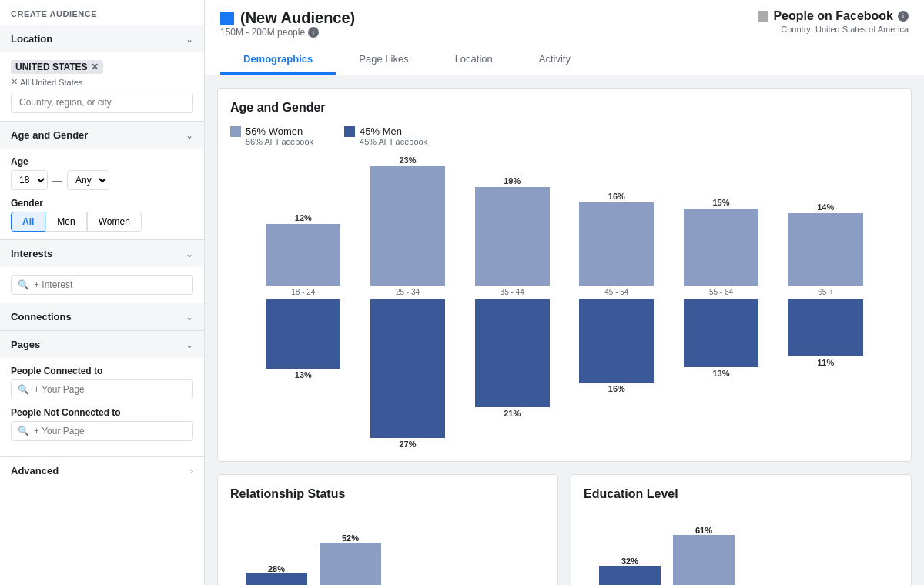  I want to click on gender-buttons: All Men Women, so click(102, 222).